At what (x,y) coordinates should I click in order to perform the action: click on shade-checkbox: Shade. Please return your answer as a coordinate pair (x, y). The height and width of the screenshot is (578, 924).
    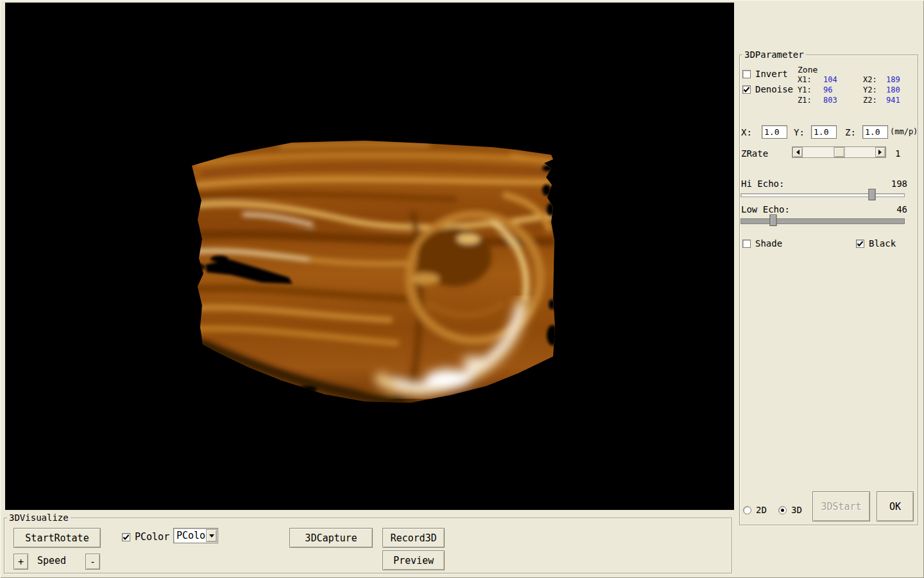
    Looking at the image, I should click on (762, 243).